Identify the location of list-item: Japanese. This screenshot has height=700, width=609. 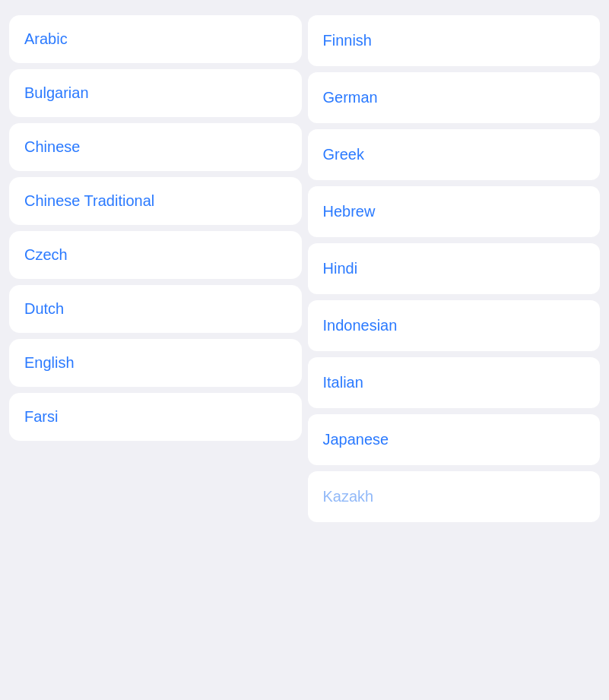
(455, 439).